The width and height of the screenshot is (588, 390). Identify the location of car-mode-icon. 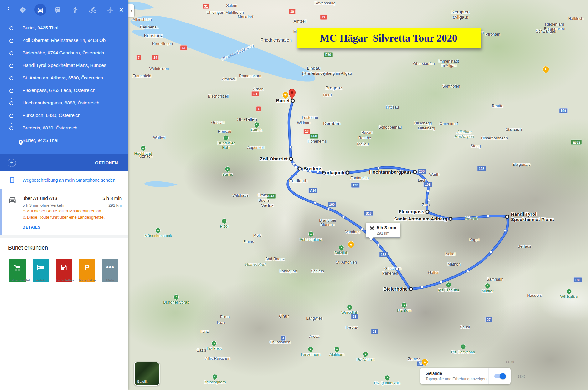
(40, 10).